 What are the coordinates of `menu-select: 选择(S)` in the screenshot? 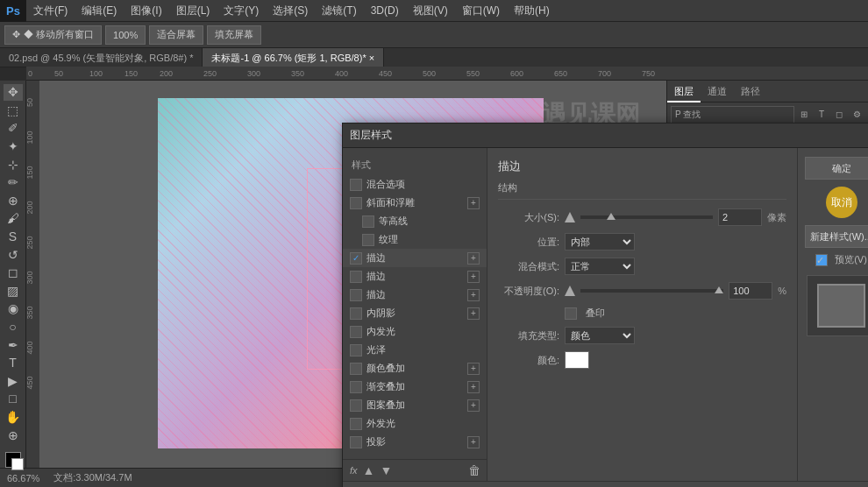 It's located at (290, 11).